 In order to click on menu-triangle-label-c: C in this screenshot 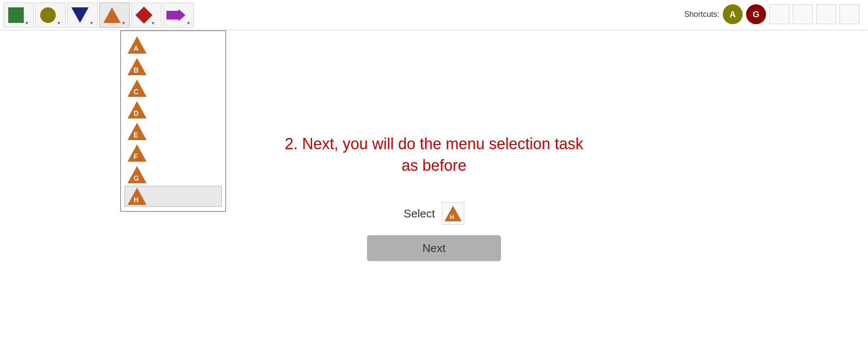, I will do `click(136, 92)`.